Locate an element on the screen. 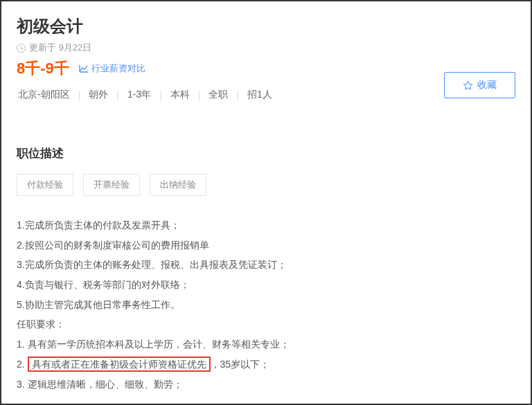  compare-label: 行业薪资对比 is located at coordinates (118, 69).